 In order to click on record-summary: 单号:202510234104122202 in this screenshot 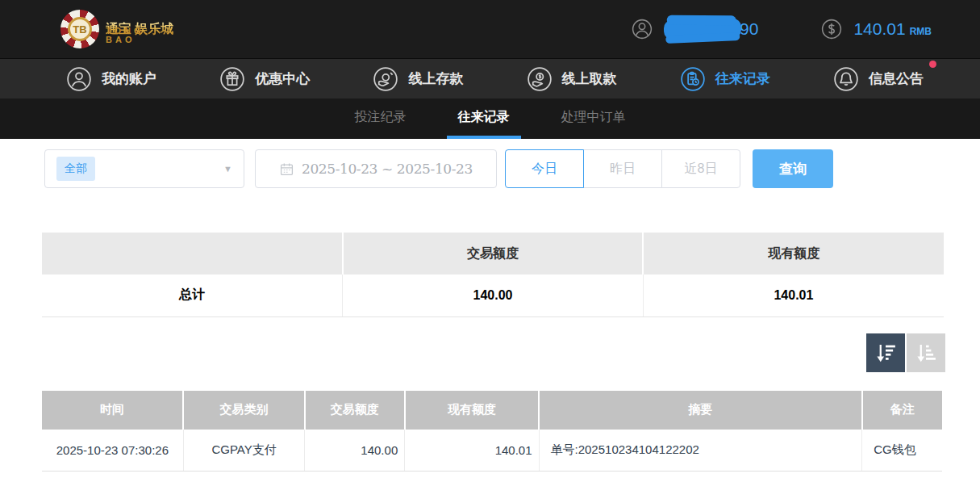, I will do `click(700, 451)`.